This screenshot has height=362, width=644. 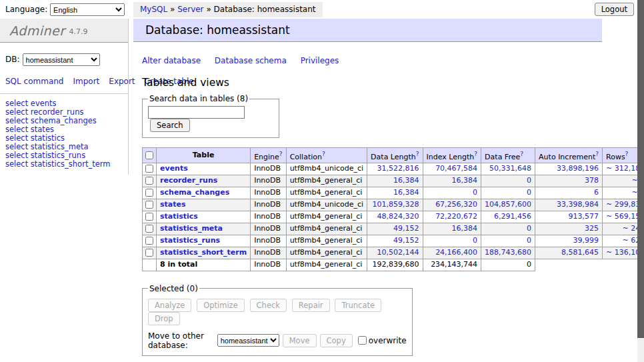 What do you see at coordinates (452, 253) in the screenshot?
I see `index-length-link: 24,166,400` at bounding box center [452, 253].